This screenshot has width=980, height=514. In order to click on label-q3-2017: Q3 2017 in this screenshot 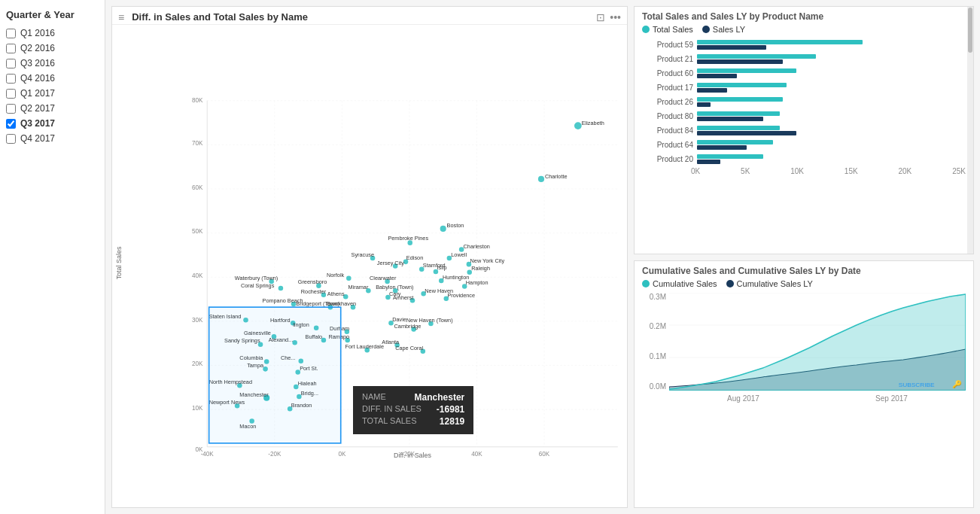, I will do `click(38, 123)`.